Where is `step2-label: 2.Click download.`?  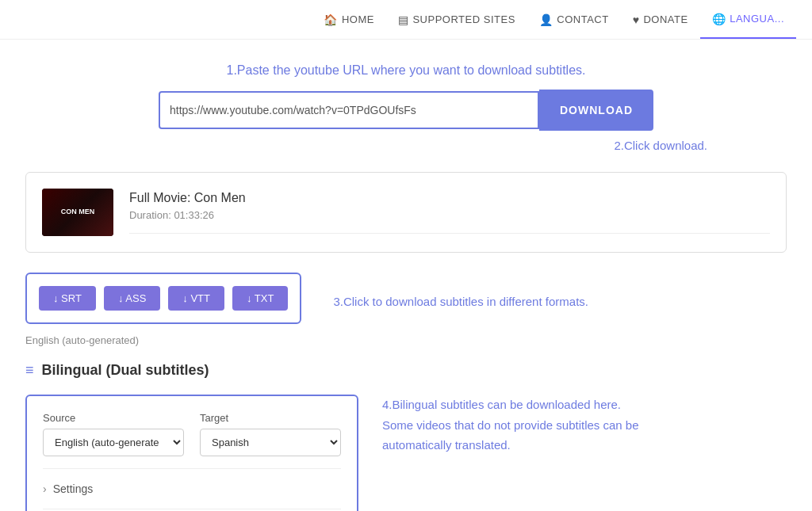
step2-label: 2.Click download. is located at coordinates (406, 146).